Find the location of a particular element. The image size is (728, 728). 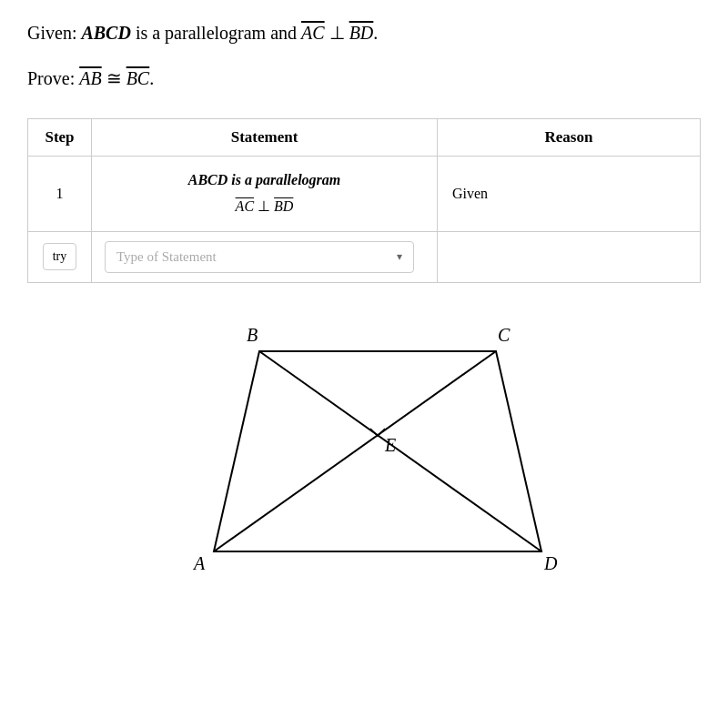

try-button: try is located at coordinates (60, 257).